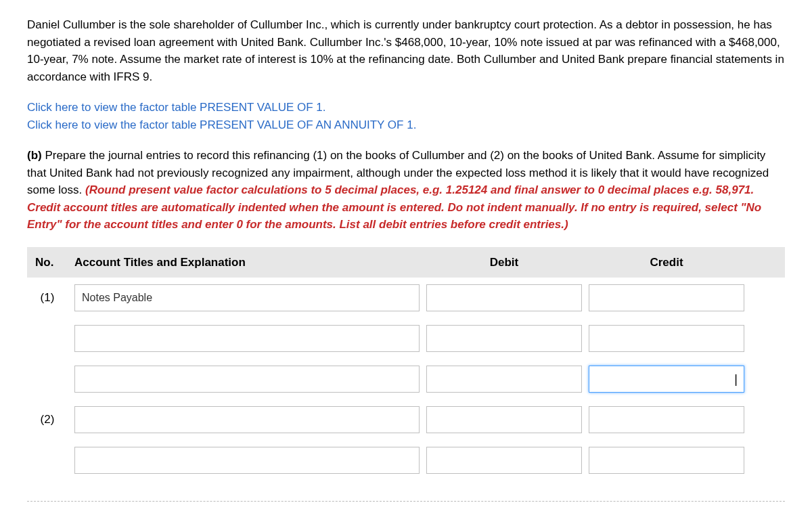 The image size is (812, 528). What do you see at coordinates (504, 263) in the screenshot?
I see `header-debit: Debit` at bounding box center [504, 263].